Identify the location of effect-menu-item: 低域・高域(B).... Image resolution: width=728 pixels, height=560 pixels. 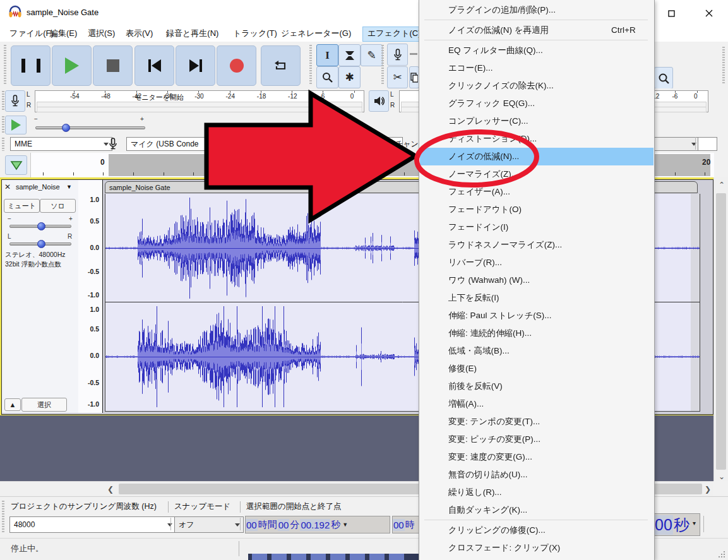
(537, 351).